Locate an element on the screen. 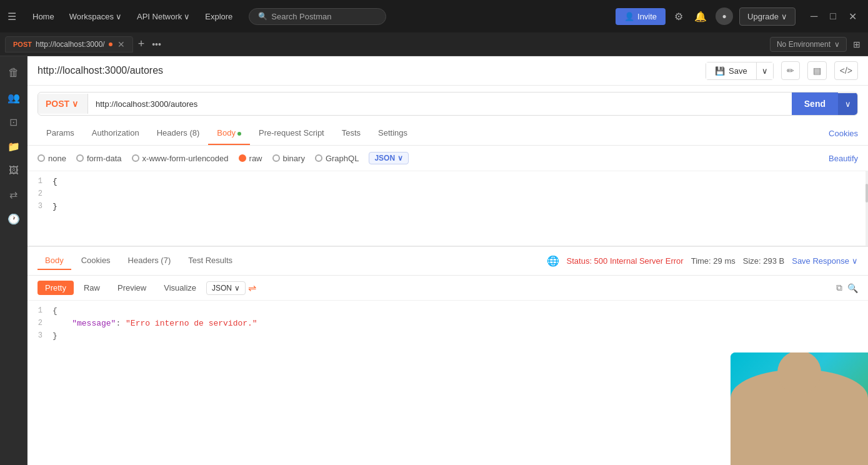 The height and width of the screenshot is (465, 868). search-placeholder: Search Postman is located at coordinates (301, 16).